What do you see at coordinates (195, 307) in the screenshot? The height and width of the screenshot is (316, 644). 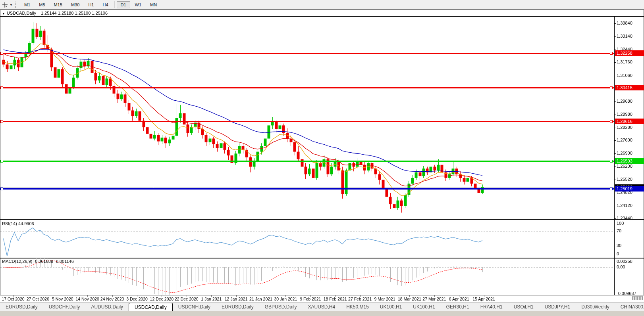 I see `chart-tab-usdcnh-daily: USDCNH,Daily` at bounding box center [195, 307].